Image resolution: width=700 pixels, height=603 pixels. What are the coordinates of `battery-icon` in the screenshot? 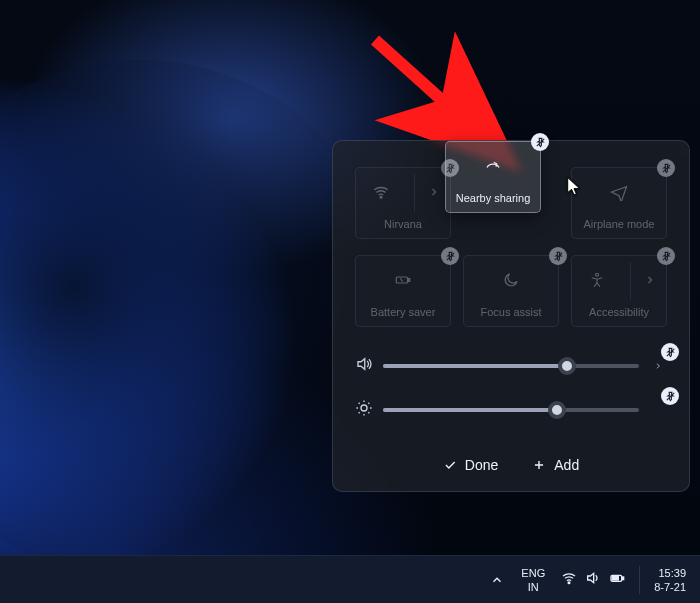 It's located at (617, 580).